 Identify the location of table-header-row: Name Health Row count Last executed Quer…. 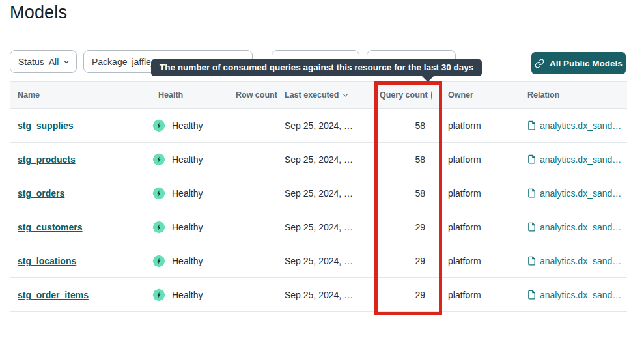
(318, 95).